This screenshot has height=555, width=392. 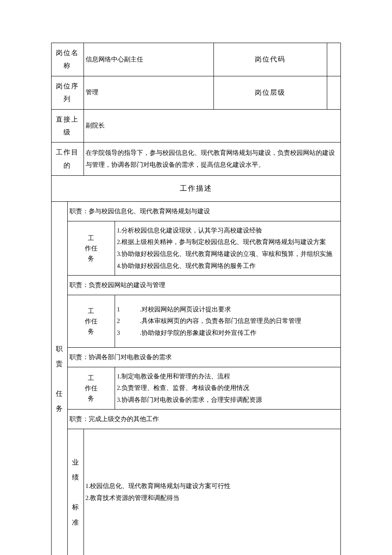 I want to click on duty-3-title: 职责：协调各部门对电教设备的需求, so click(x=204, y=357).